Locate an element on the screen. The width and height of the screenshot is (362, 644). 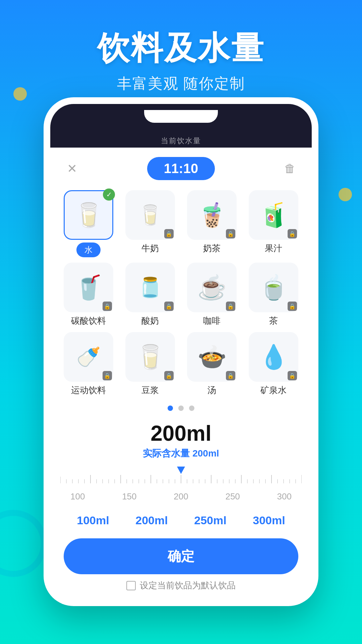
lock-badge-mineral: 🔒 is located at coordinates (292, 376).